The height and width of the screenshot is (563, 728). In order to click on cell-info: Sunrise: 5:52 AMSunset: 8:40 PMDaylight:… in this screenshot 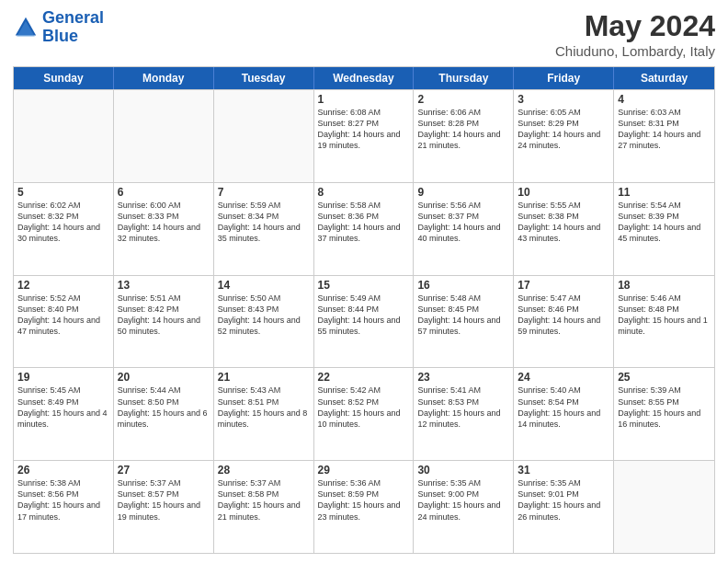, I will do `click(63, 315)`.